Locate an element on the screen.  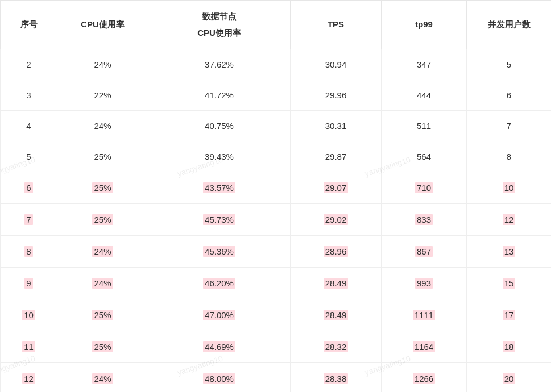
cell-value: 13 is located at coordinates (509, 251).